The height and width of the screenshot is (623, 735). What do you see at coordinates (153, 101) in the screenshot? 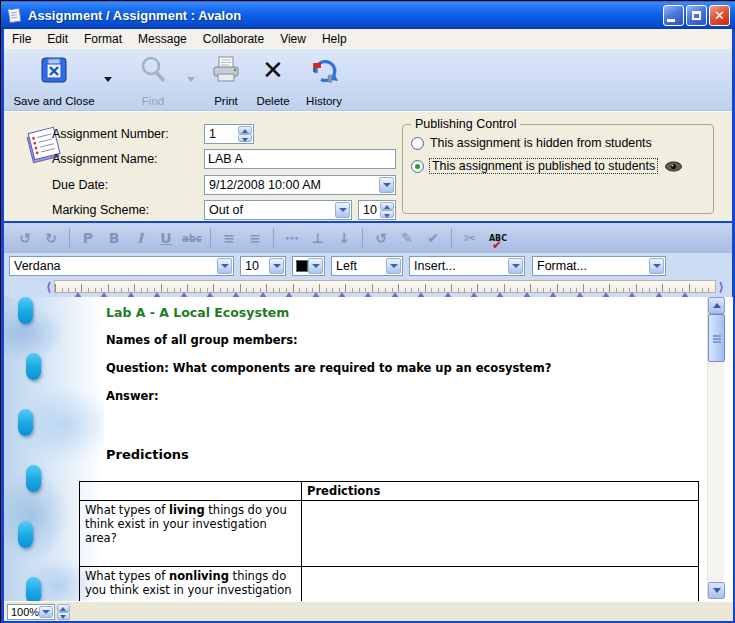
I see `find-label: Find` at bounding box center [153, 101].